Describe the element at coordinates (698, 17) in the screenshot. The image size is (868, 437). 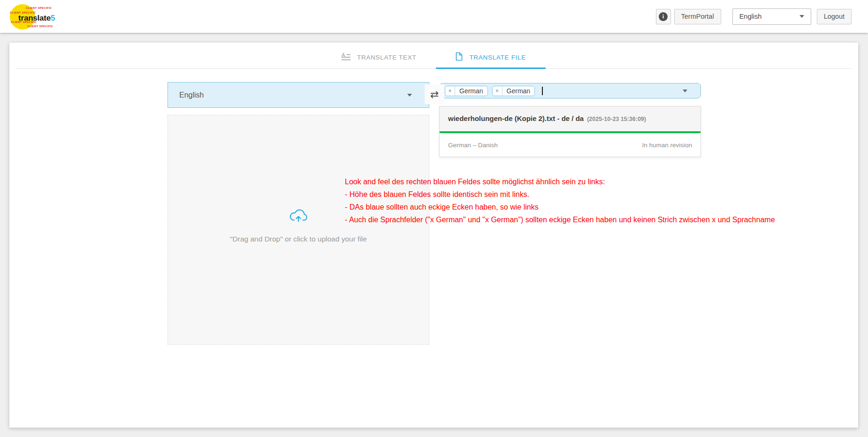
I see `termportal-button: TermPortal` at that location.